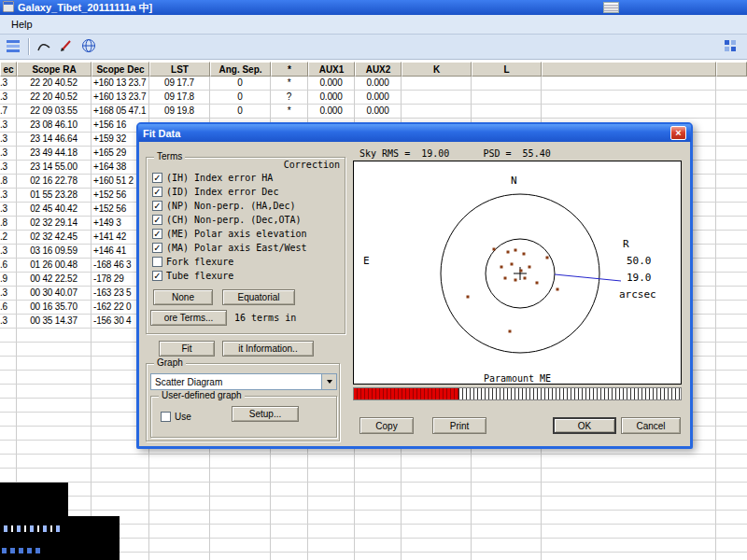 The image size is (747, 560). What do you see at coordinates (176, 416) in the screenshot?
I see `use-checkbox: Use` at bounding box center [176, 416].